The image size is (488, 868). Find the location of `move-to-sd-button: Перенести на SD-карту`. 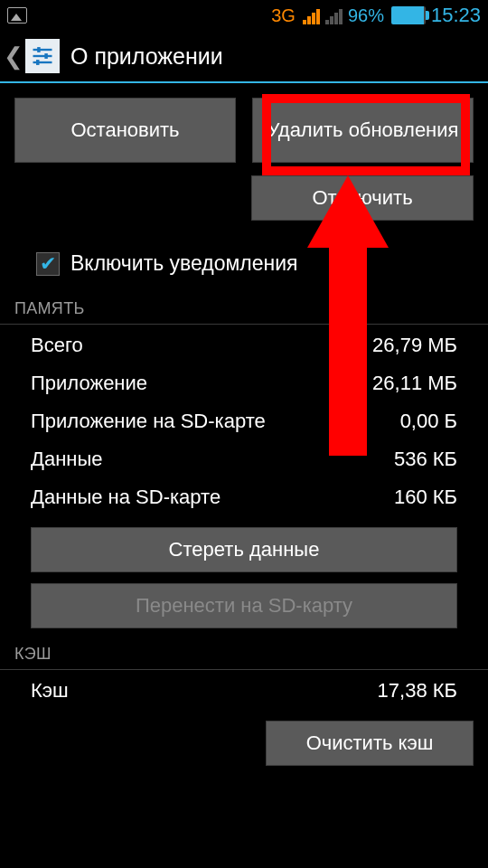

move-to-sd-button: Перенести на SD-карту is located at coordinates (244, 606).